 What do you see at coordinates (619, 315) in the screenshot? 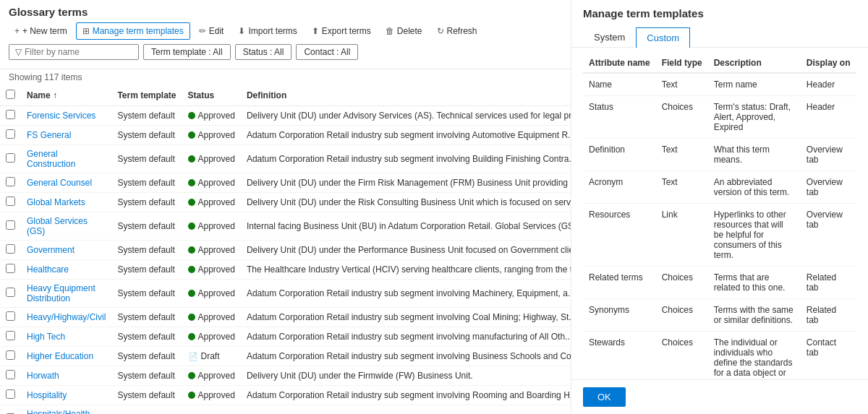
I see `attribute-name-cell: Synonyms` at bounding box center [619, 315].